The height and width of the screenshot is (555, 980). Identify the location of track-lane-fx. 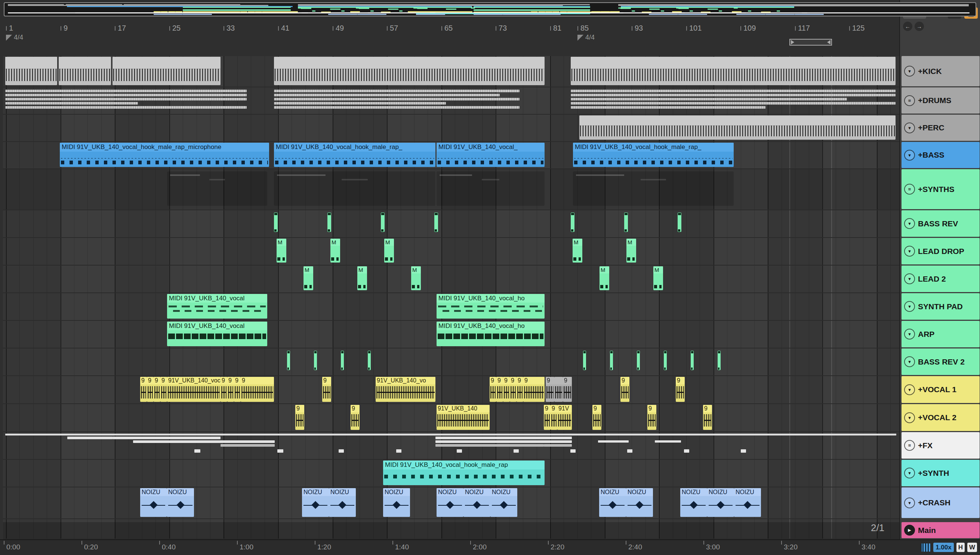
(451, 446).